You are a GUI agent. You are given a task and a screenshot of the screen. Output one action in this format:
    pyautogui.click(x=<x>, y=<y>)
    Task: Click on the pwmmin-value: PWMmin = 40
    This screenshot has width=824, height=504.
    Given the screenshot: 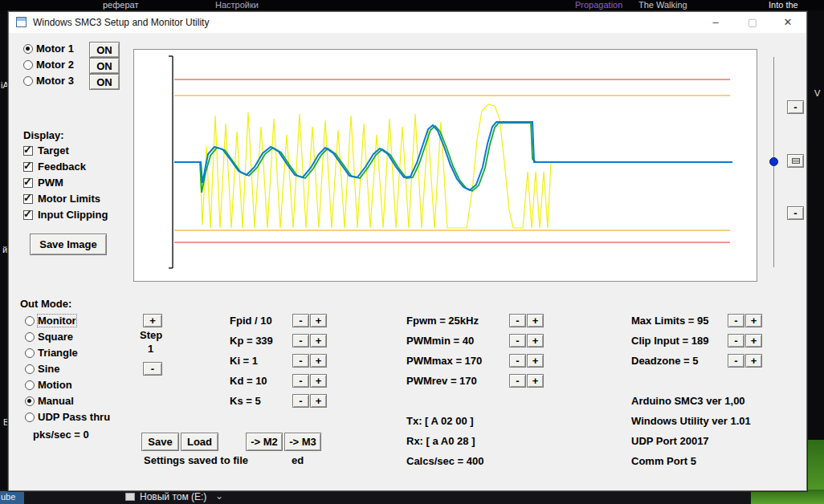 What is the action you would take?
    pyautogui.click(x=440, y=340)
    